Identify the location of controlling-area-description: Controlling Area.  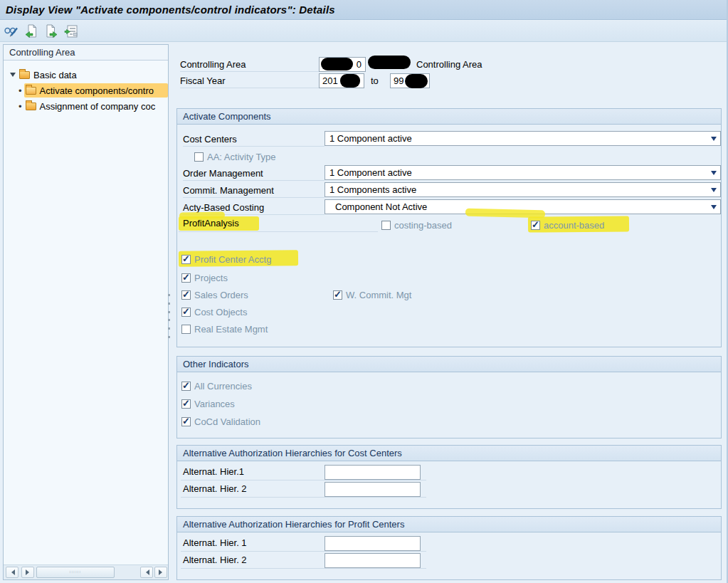
(450, 65).